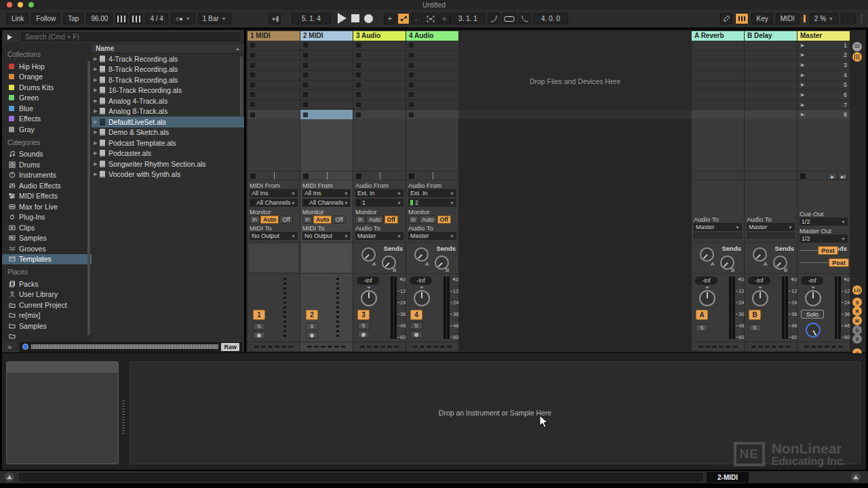 The height and width of the screenshot is (488, 868). Describe the element at coordinates (857, 339) in the screenshot. I see `mixer-toggle-x: X` at that location.